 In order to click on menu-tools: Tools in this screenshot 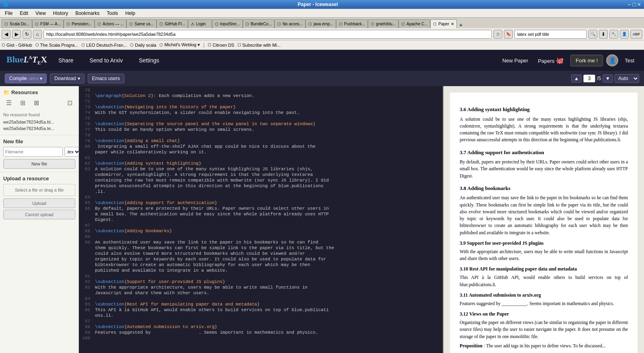, I will do `click(112, 13)`.